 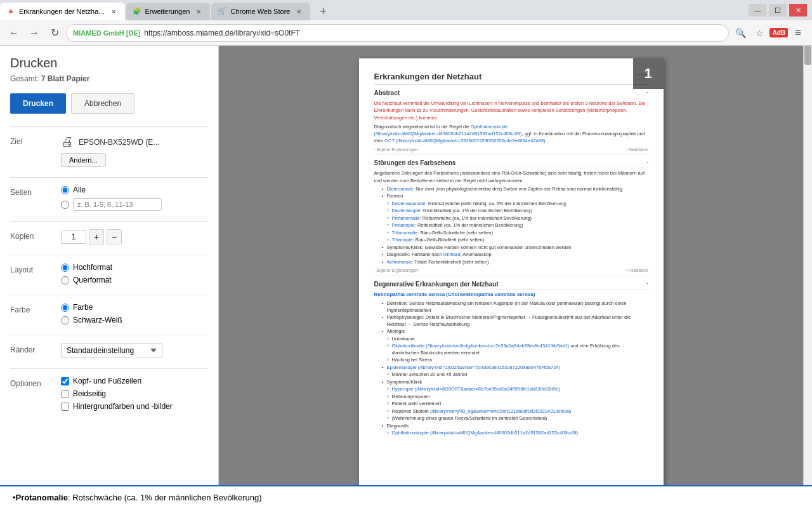 I want to click on tab-favicon-3: 🛒, so click(x=222, y=11).